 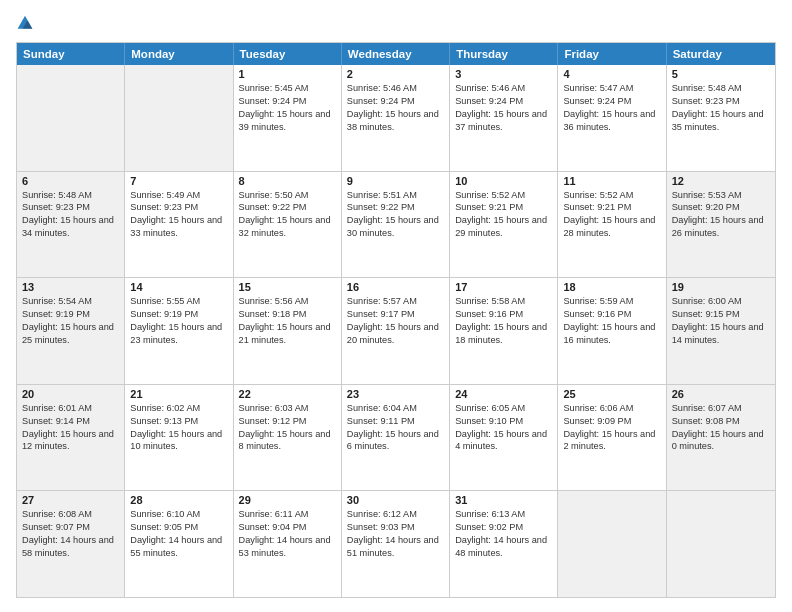 I want to click on calendar-cell-day-15: 15Sunrise: 5:56 AMSunset: 9:18 PMDayligh…, so click(x=288, y=331).